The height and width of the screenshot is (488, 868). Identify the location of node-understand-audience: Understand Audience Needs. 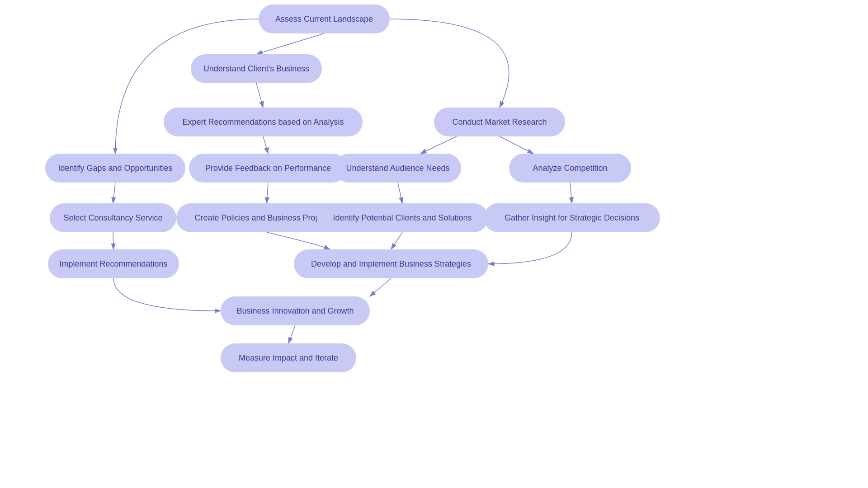
(398, 168).